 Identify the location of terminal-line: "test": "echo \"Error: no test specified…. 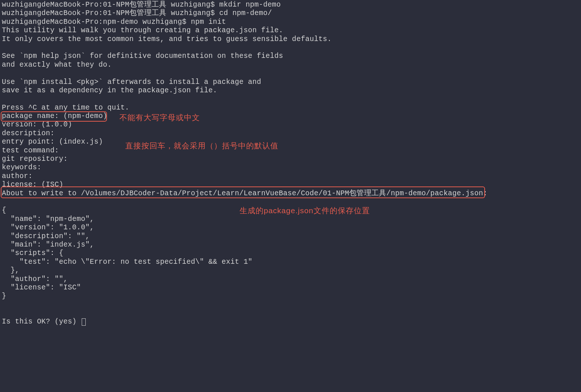
(290, 262).